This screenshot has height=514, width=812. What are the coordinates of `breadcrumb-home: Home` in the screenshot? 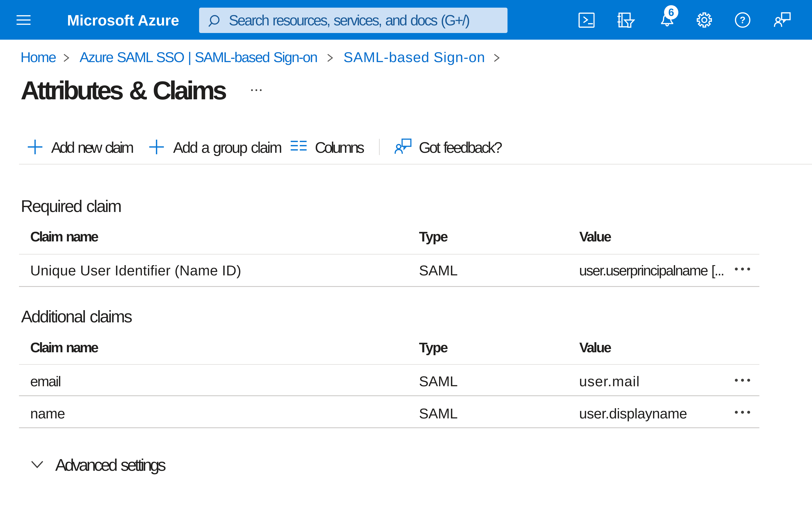 It's located at (41, 57).